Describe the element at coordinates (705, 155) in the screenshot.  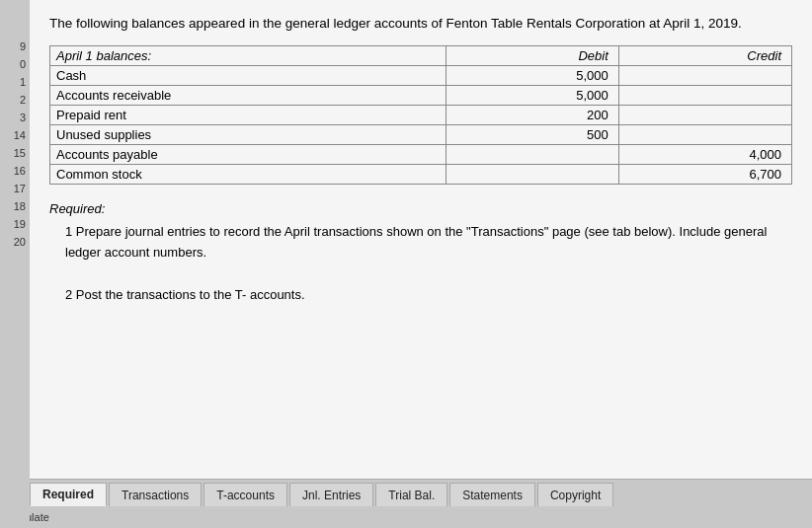
I see `row-credit: 4,000` at that location.